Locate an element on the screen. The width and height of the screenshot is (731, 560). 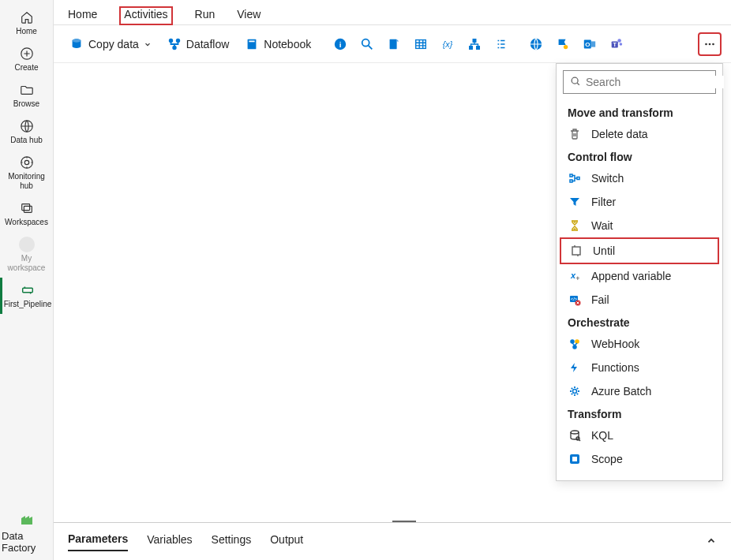
panel-search-input is located at coordinates (655, 82).